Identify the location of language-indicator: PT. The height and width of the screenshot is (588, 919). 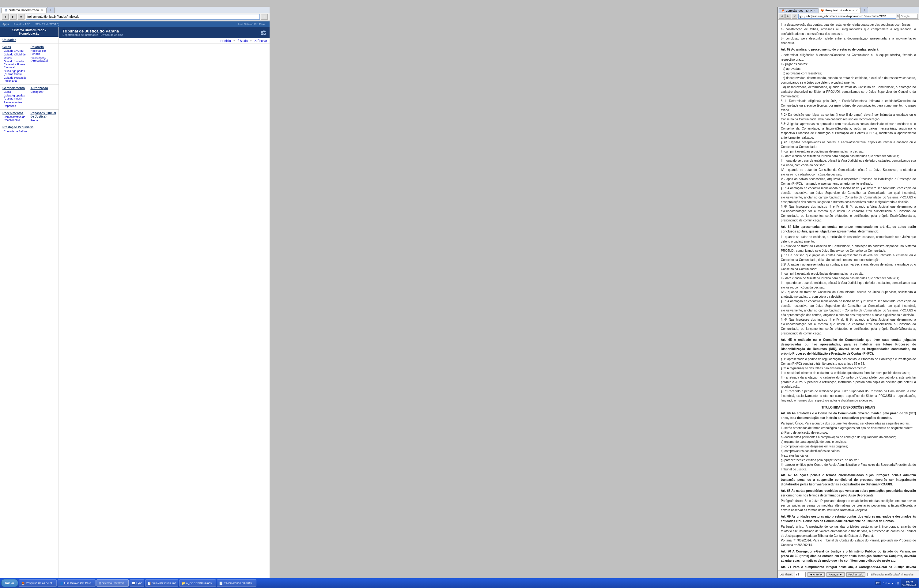
(878, 583).